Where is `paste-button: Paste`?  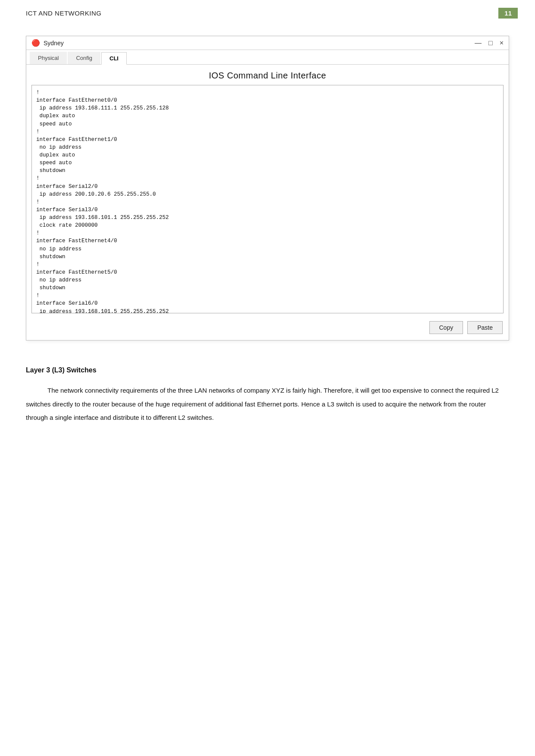
paste-button: Paste is located at coordinates (485, 328).